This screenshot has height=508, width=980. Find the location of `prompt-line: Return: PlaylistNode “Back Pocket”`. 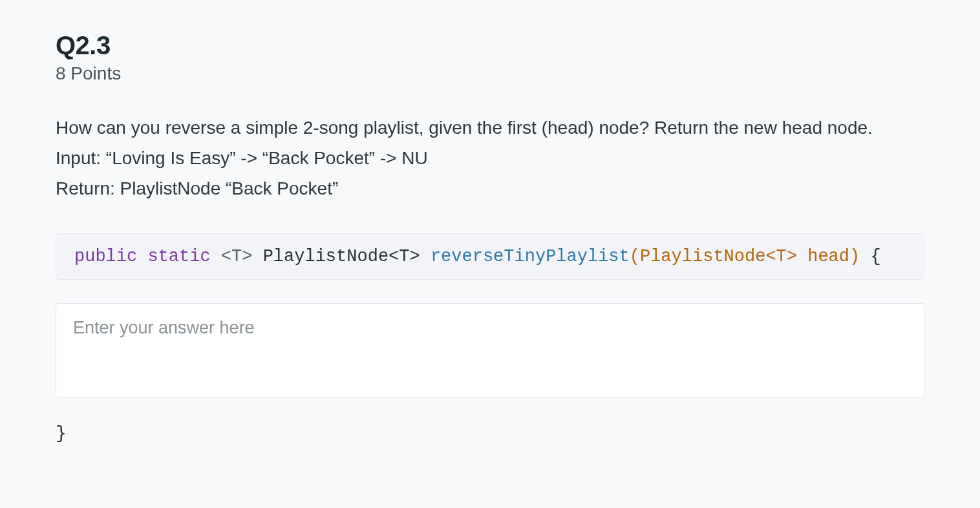

prompt-line: Return: PlaylistNode “Back Pocket” is located at coordinates (490, 189).